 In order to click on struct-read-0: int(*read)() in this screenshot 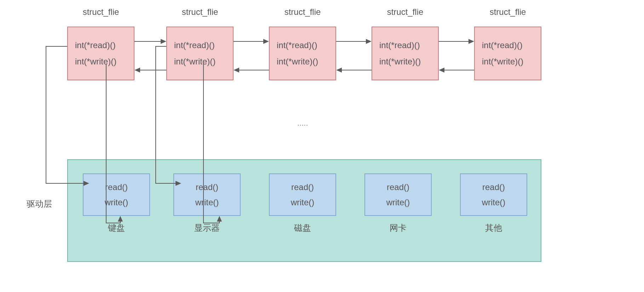, I will do `click(104, 45)`.